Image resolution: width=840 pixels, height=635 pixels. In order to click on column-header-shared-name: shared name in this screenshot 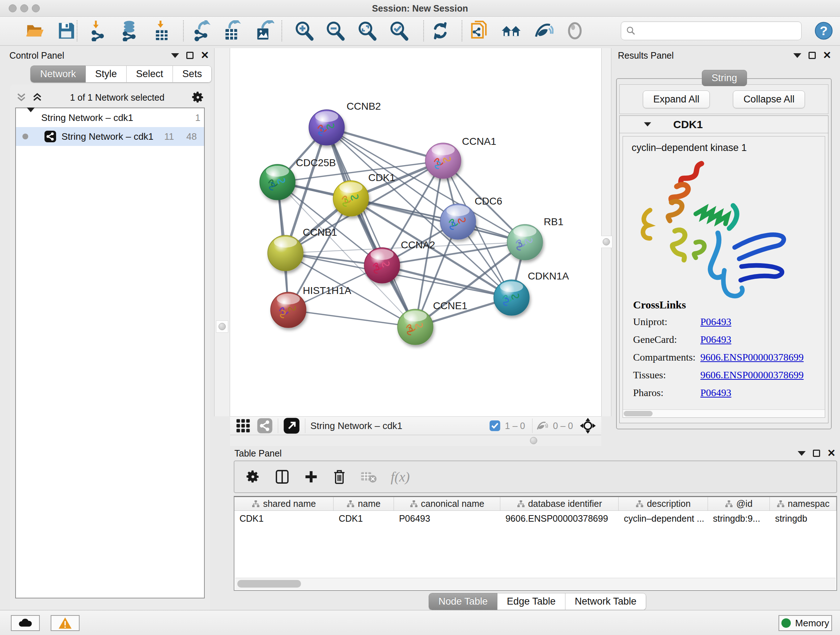, I will do `click(284, 504)`.